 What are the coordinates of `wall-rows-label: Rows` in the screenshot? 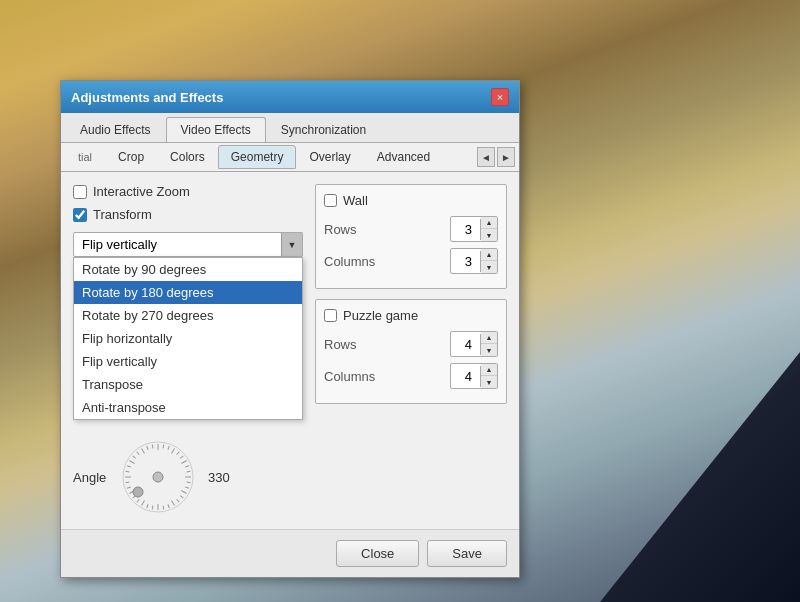 It's located at (340, 230).